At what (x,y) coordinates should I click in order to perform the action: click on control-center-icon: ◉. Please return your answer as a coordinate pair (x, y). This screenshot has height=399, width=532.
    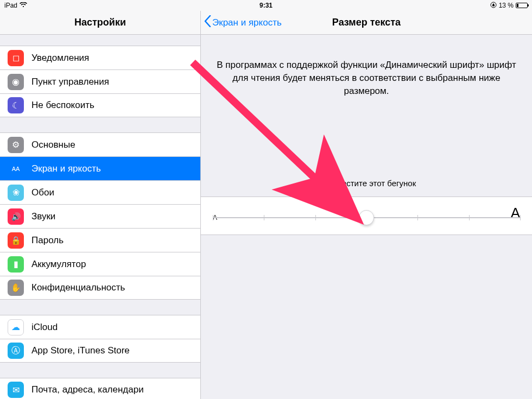
    Looking at the image, I should click on (16, 82).